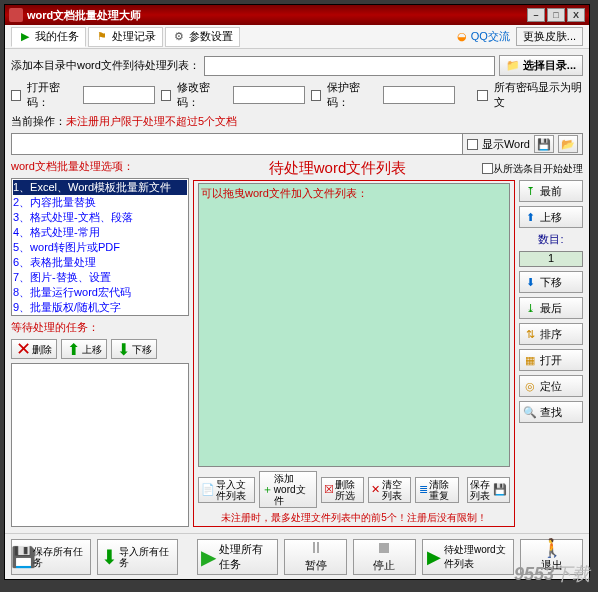 The width and height of the screenshot is (598, 592). Describe the element at coordinates (422, 490) in the screenshot. I see `dedup-icon: ≣` at that location.